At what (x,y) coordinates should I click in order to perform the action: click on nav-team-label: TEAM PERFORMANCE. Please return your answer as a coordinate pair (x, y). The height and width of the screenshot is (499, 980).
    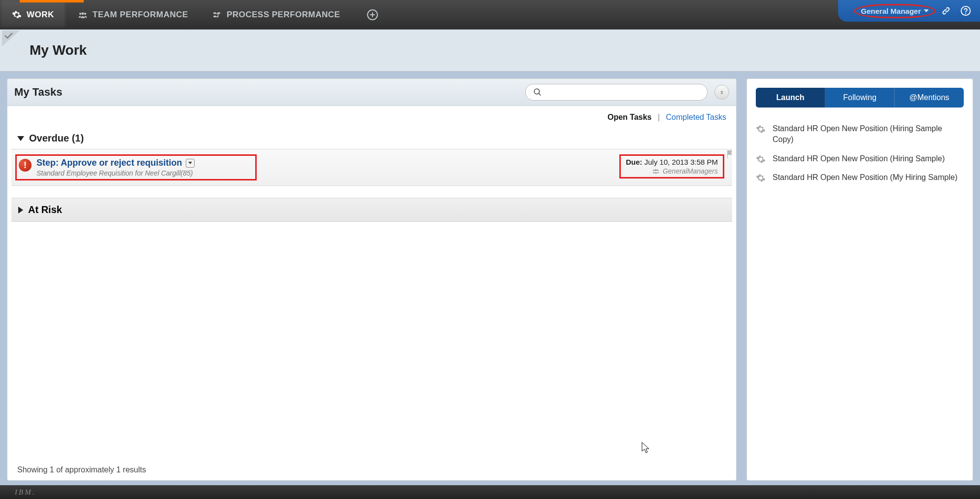
    Looking at the image, I should click on (140, 15).